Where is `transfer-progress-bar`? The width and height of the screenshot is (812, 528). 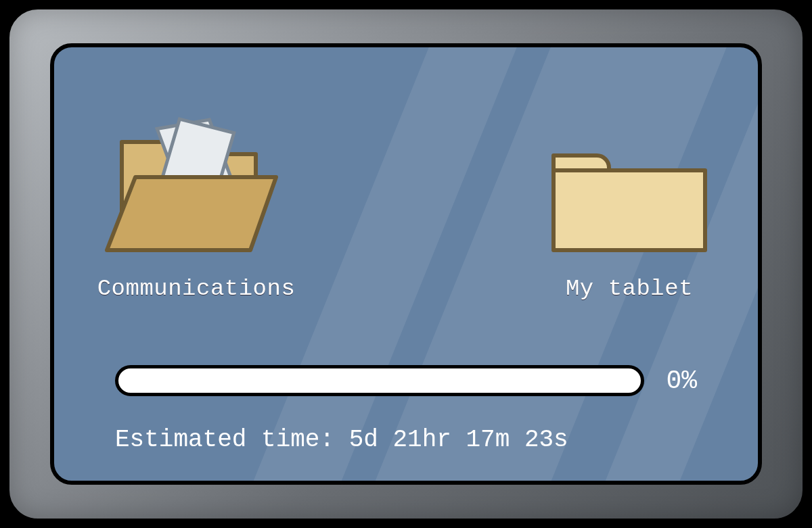 transfer-progress-bar is located at coordinates (380, 381).